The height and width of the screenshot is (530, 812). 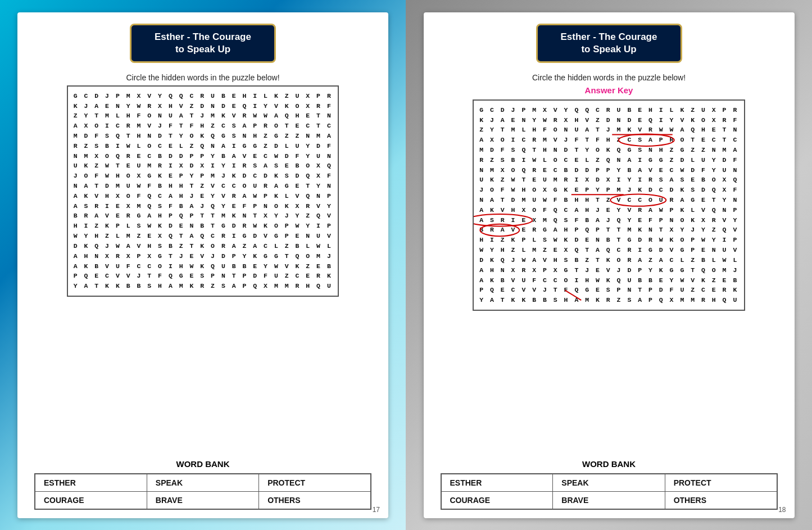 I want to click on right-word-bank-title: WORD BANK, so click(x=609, y=464).